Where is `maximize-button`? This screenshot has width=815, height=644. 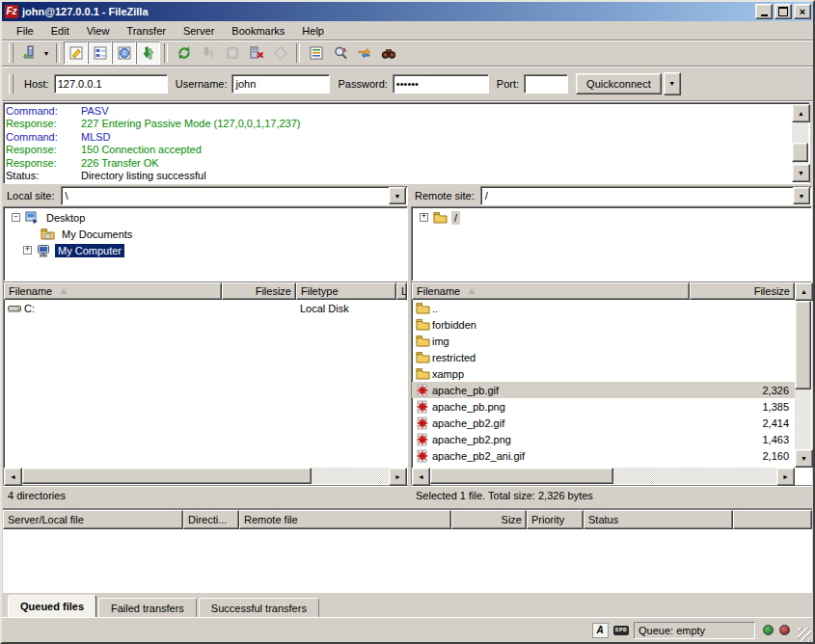 maximize-button is located at coordinates (783, 12).